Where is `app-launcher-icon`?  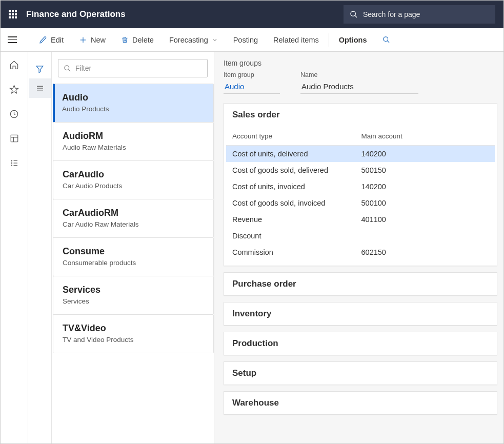
app-launcher-icon is located at coordinates (13, 14).